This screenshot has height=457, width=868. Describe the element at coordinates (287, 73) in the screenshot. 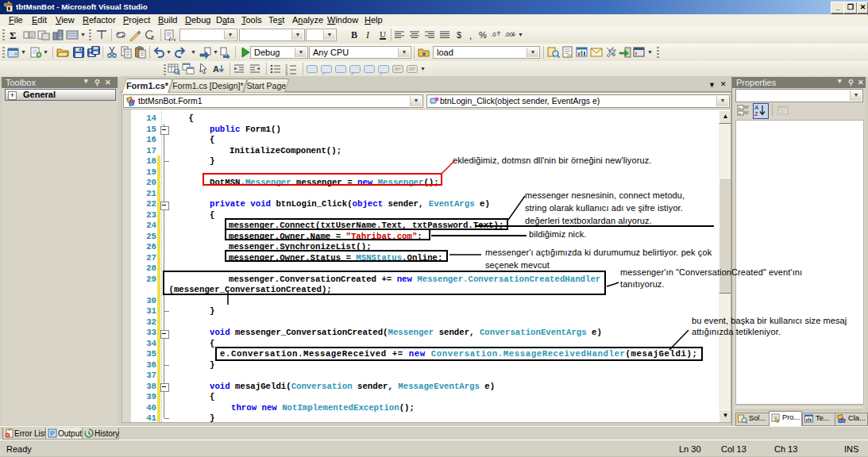

I see `svg-text: 3` at that location.